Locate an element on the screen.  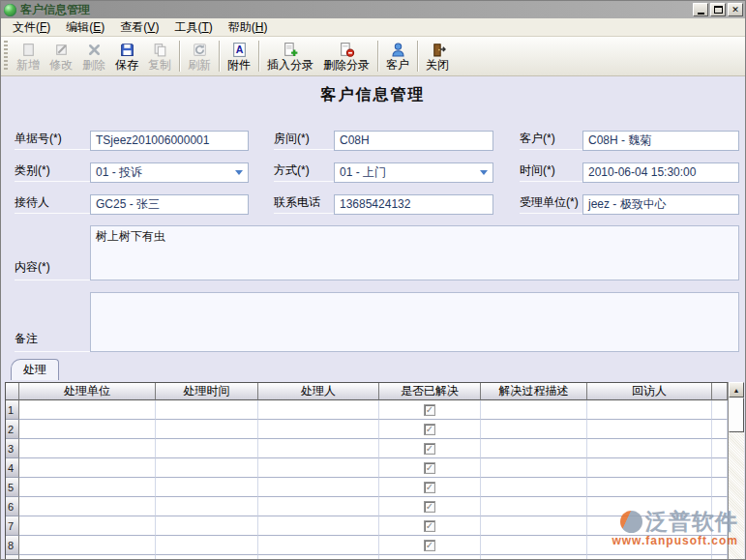
tab-processing: 处理 is located at coordinates (35, 369).